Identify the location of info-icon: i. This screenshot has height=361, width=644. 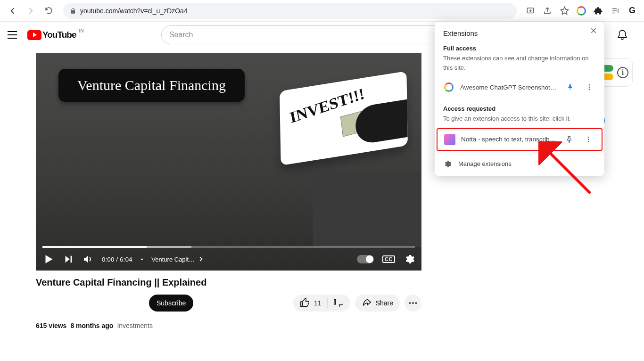
(623, 73).